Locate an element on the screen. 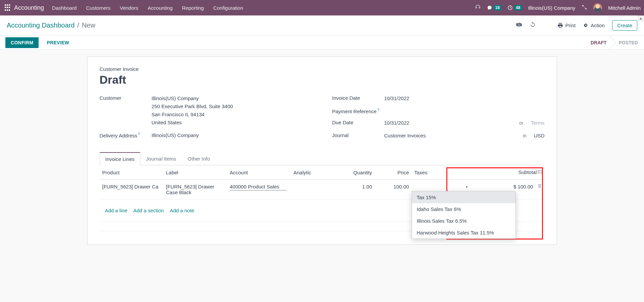 The image size is (644, 302). customer-name: Illinois(US) Company is located at coordinates (232, 98).